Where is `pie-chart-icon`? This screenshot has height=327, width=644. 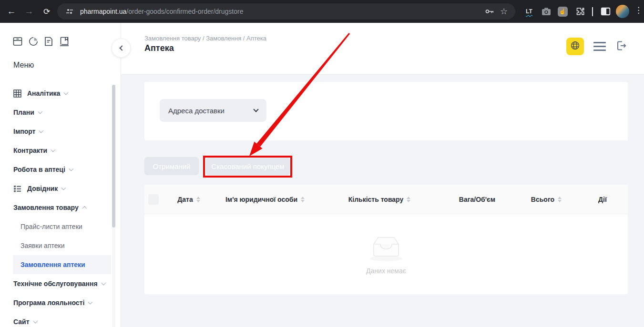 pie-chart-icon is located at coordinates (33, 41).